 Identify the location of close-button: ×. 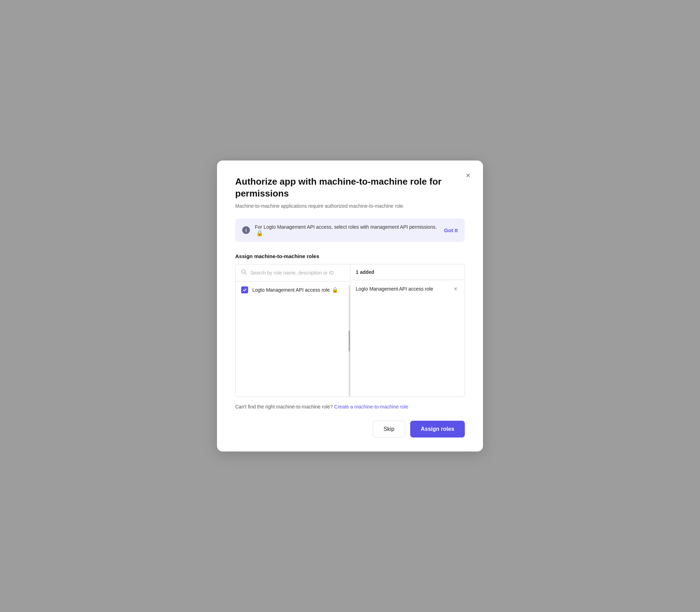
(468, 176).